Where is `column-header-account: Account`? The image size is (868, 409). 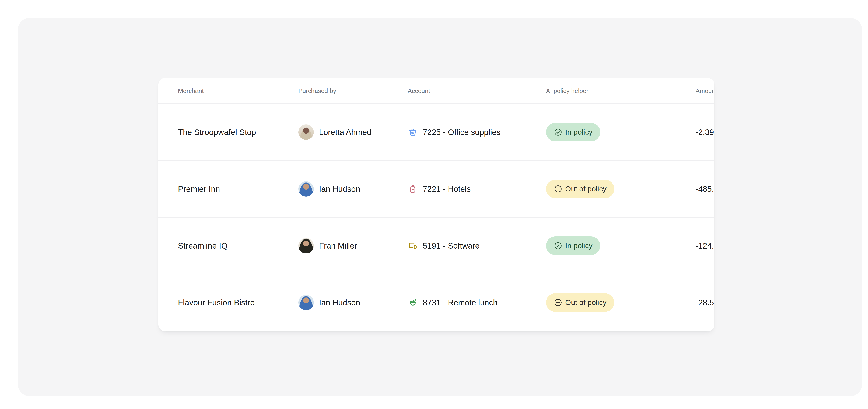
column-header-account: Account is located at coordinates (477, 91).